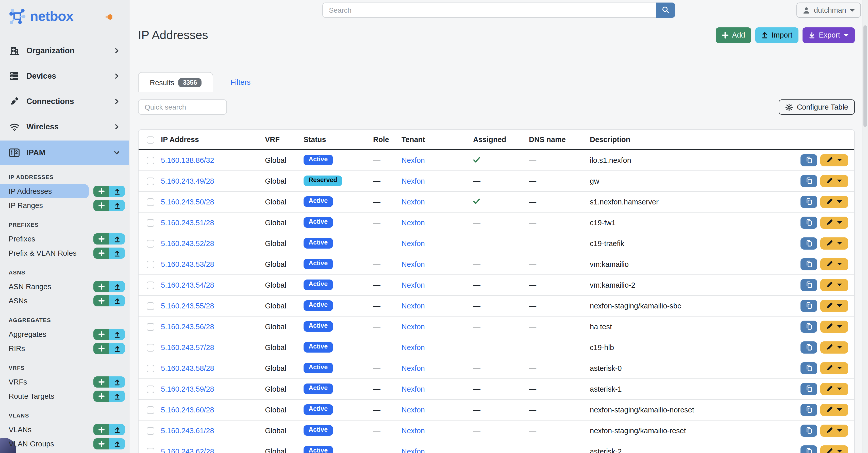 The width and height of the screenshot is (868, 453). What do you see at coordinates (188, 264) in the screenshot?
I see `ip-address-link: 5.160.243.53/28` at bounding box center [188, 264].